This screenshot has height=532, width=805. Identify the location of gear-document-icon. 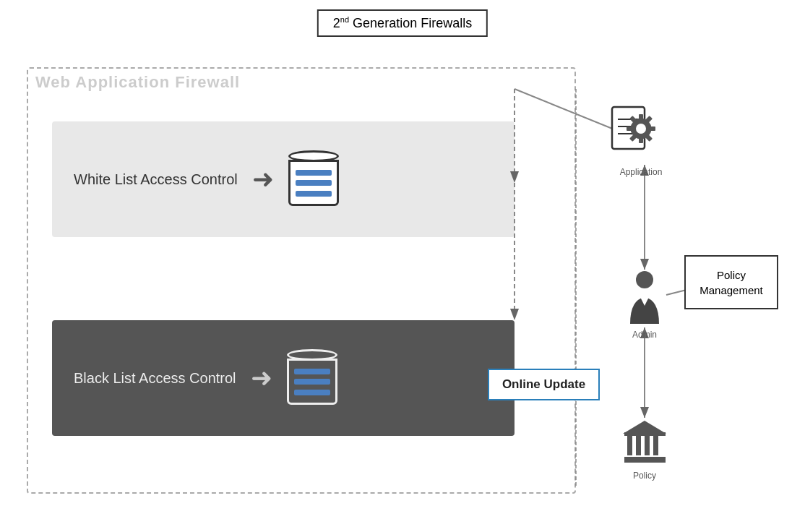
(641, 132).